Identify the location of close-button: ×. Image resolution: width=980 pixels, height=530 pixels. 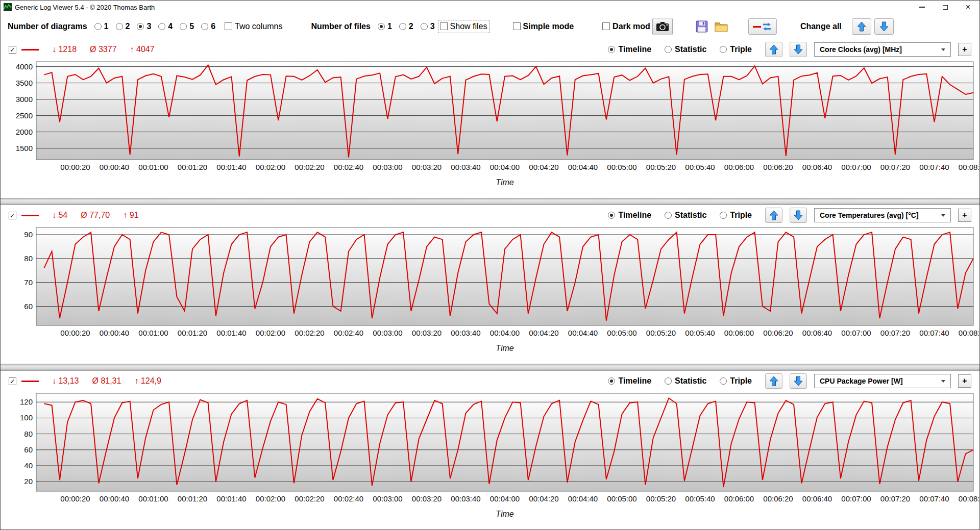
(968, 7).